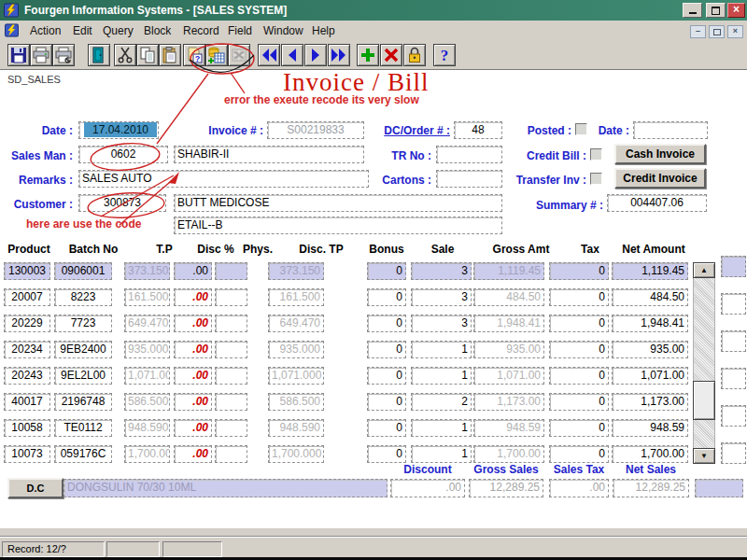  Describe the element at coordinates (83, 427) in the screenshot. I see `cell-batch: TE0112` at that location.